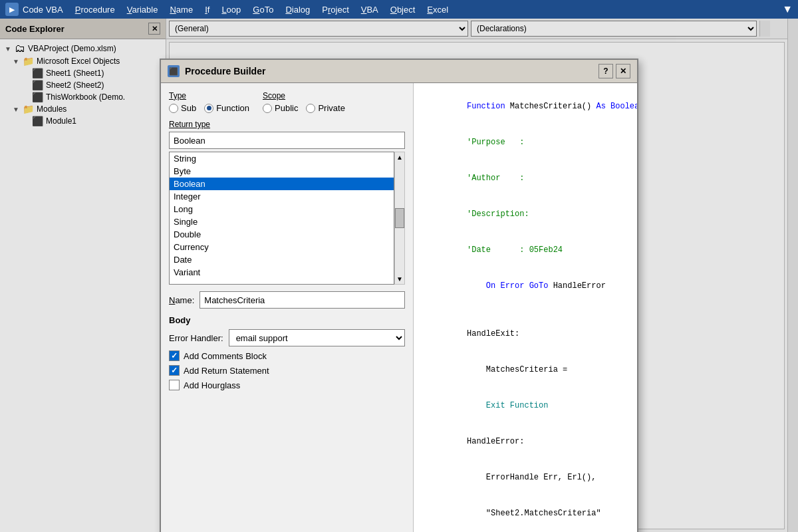 The width and height of the screenshot is (798, 532). Describe the element at coordinates (400, 218) in the screenshot. I see `scroll-thumb` at that location.